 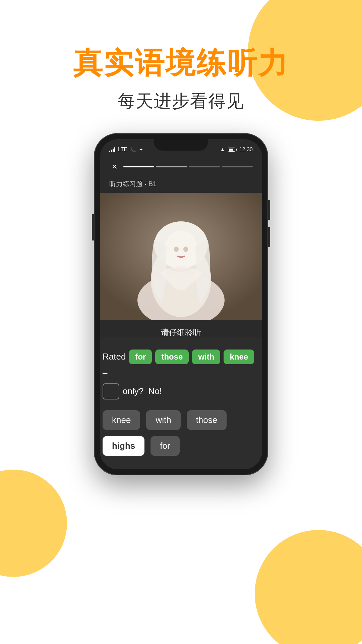 What do you see at coordinates (269, 210) in the screenshot?
I see `volume-up-button` at bounding box center [269, 210].